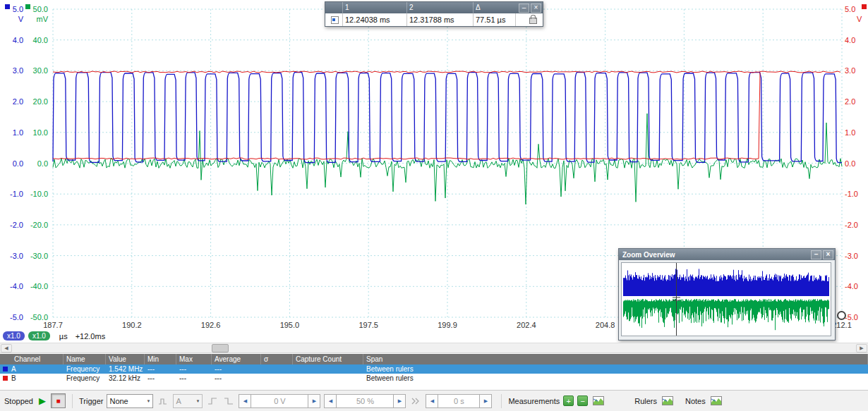 This screenshot has height=411, width=868. Describe the element at coordinates (416, 401) in the screenshot. I see `rapid-trigger-icon` at that location.